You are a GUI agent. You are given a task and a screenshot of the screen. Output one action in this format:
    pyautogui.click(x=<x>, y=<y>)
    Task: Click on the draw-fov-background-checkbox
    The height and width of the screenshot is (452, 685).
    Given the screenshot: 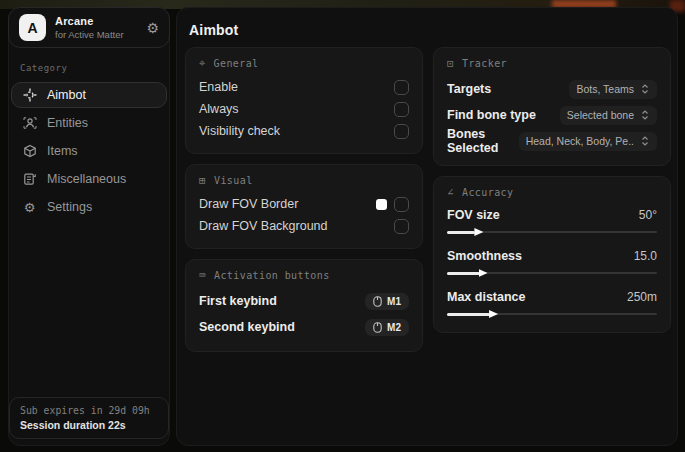 What is the action you would take?
    pyautogui.click(x=402, y=226)
    